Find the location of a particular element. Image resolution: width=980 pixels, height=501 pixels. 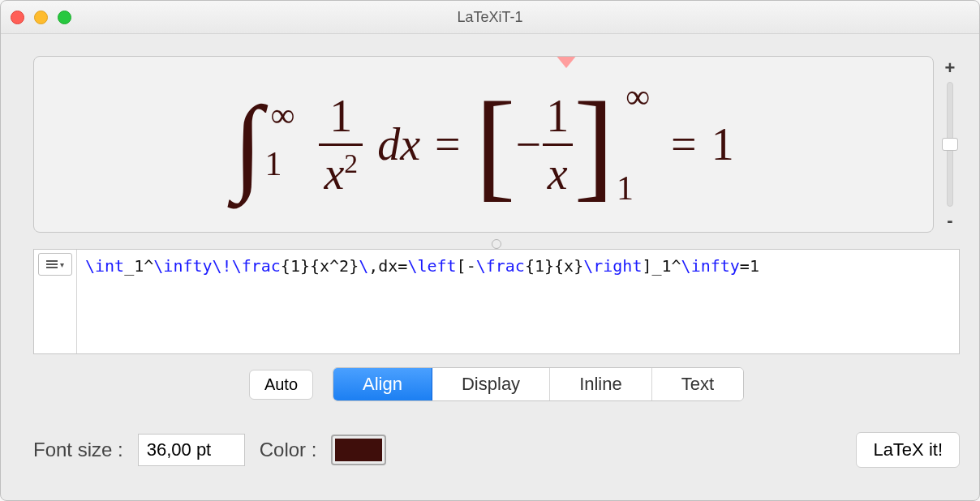

chevron-down-icon: ▾ is located at coordinates (62, 264).